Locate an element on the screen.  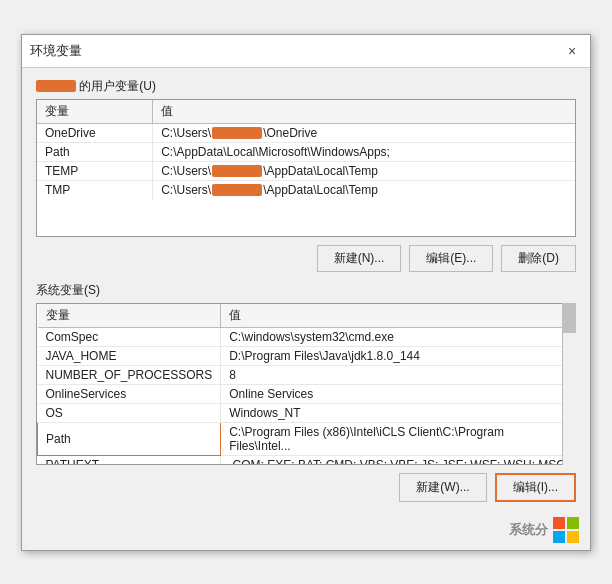
user-table-row: PathC:\AppData\Local\Microsoft\WindowsAp… is located at coordinates (306, 152).